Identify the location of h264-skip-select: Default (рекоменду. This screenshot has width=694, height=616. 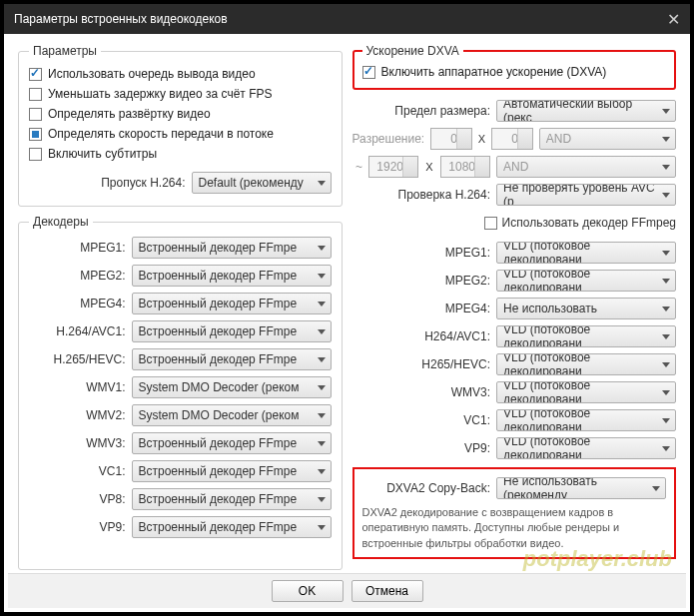
(262, 183).